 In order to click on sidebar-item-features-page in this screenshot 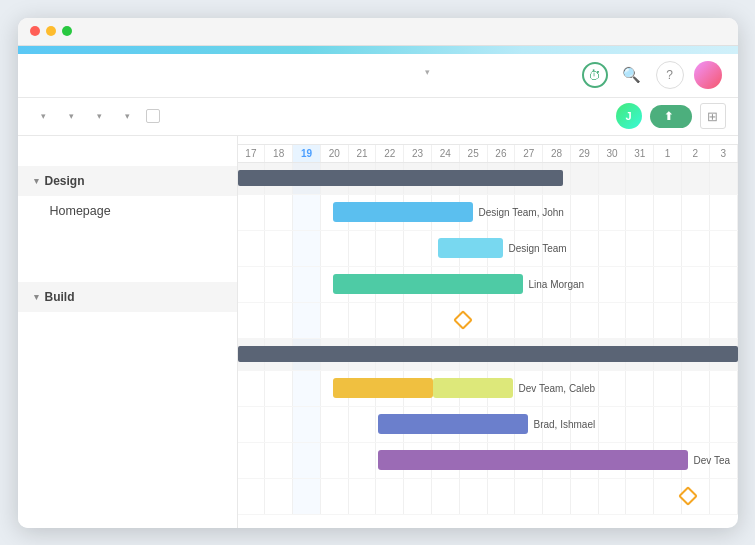, I will do `click(128, 234)`.